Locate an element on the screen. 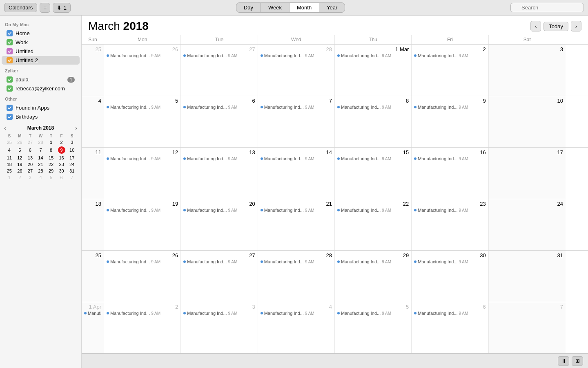  cal-cell-apr6: 6Manufacturing Ind...9 AM is located at coordinates (450, 328).